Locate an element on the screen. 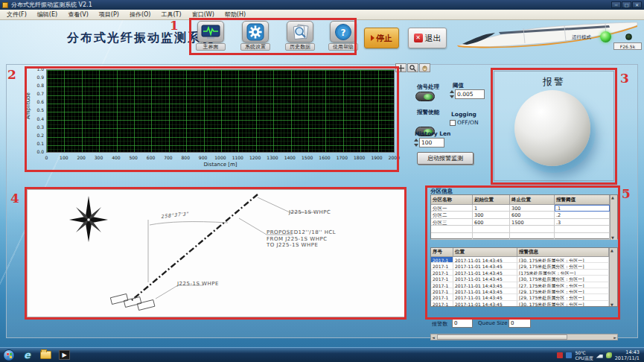 This screenshot has height=362, width=644. column-header: 终止位置 is located at coordinates (532, 200).